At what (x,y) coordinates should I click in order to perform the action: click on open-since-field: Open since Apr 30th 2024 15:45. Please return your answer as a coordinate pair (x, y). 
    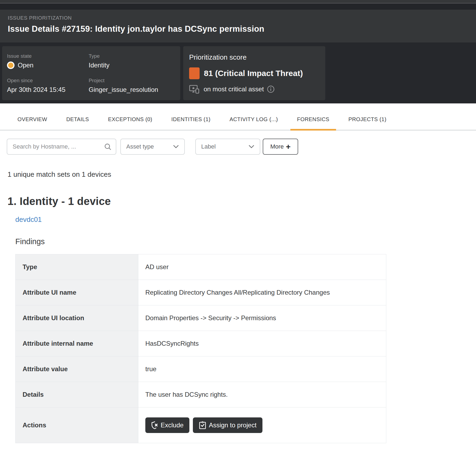
    Looking at the image, I should click on (48, 86).